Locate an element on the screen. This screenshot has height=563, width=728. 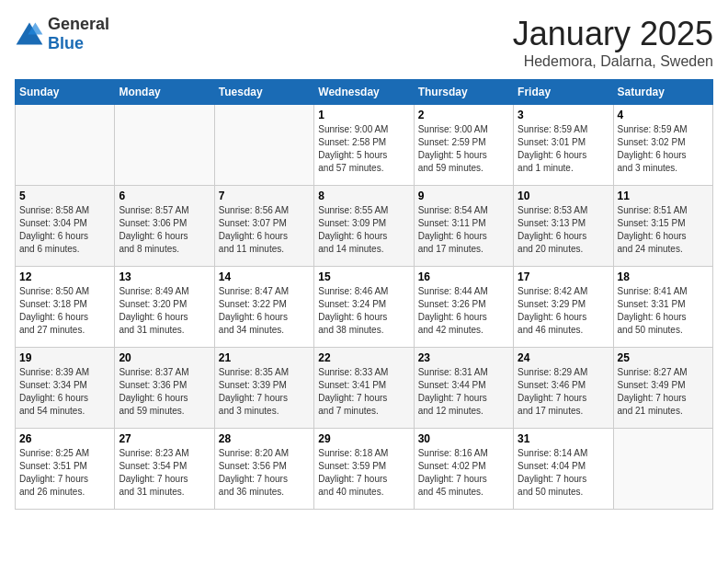
day-info: Sunrise: 8:18 AM Sunset: 3:59 PM Dayligh… is located at coordinates (364, 473).